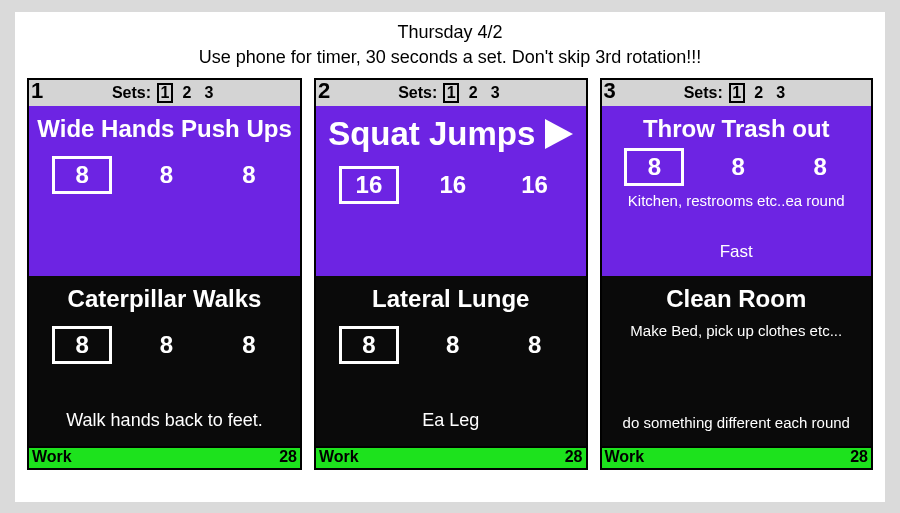  Describe the element at coordinates (164, 93) in the screenshot. I see `card-head: 1Sets:123` at that location.